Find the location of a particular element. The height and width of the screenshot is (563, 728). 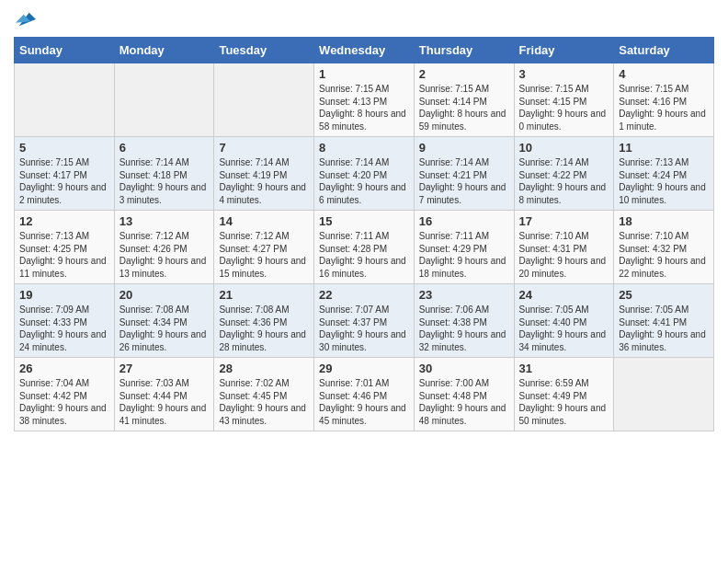

cell-info: Sunrise: 7:05 AM Sunset: 4:41 PM Dayligh… is located at coordinates (664, 328).